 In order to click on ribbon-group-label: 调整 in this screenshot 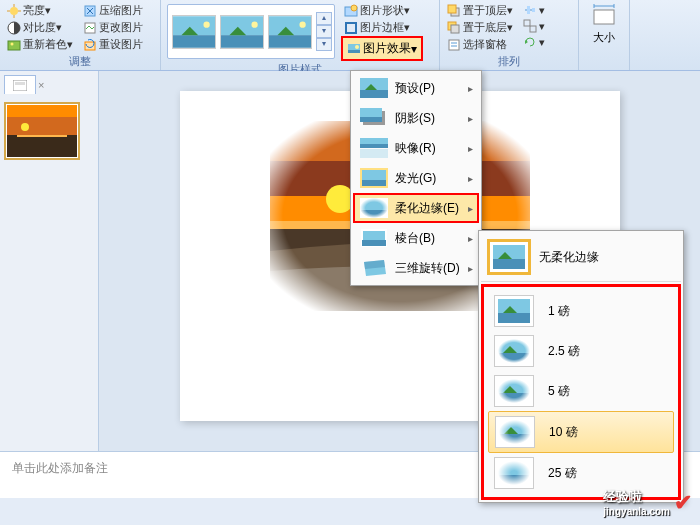, I will do `click(80, 62)`.